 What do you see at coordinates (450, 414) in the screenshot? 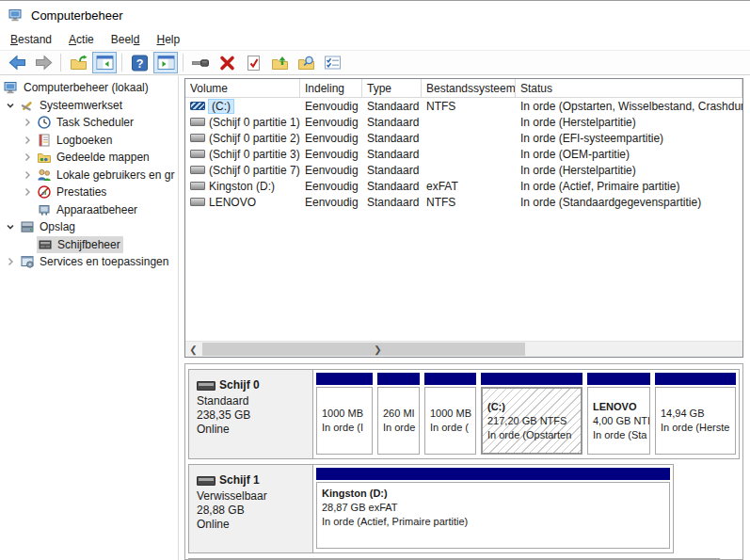
I see `partition-block-1000mb-2: 1000 MBIn orde (` at bounding box center [450, 414].